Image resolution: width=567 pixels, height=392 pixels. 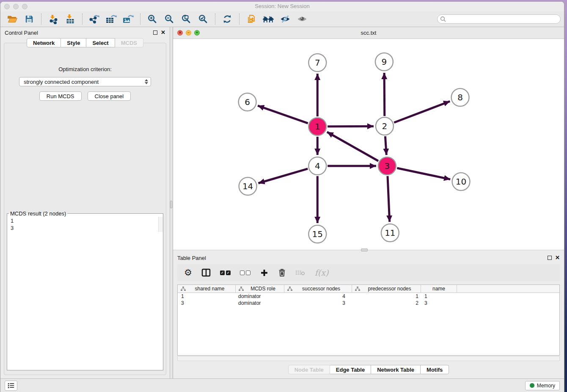 What do you see at coordinates (44, 43) in the screenshot?
I see `tab-network: Network` at bounding box center [44, 43].